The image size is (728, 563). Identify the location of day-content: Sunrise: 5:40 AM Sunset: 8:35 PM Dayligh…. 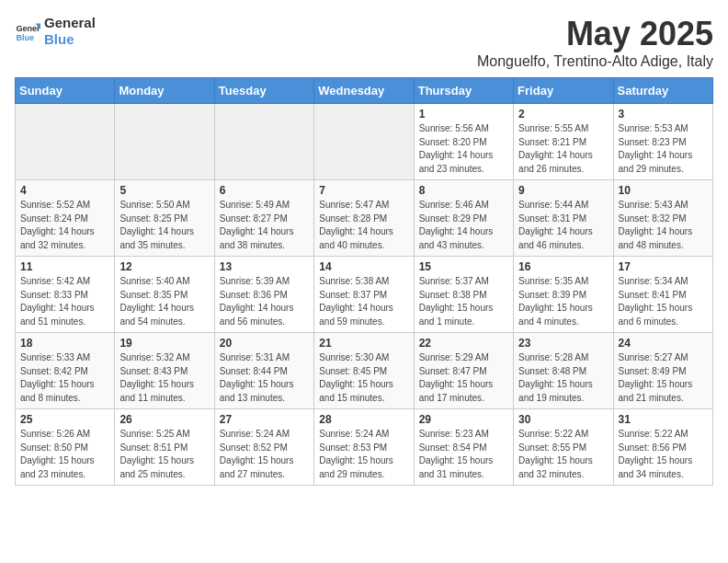
(164, 302).